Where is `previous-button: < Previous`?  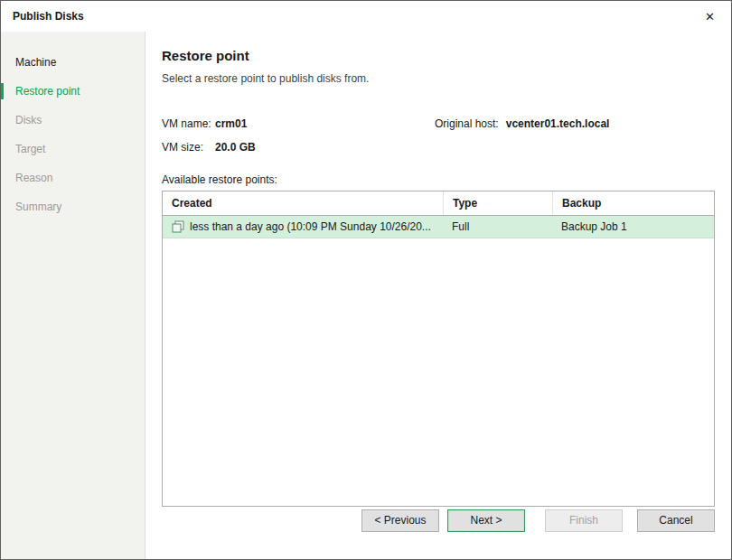 previous-button: < Previous is located at coordinates (400, 520).